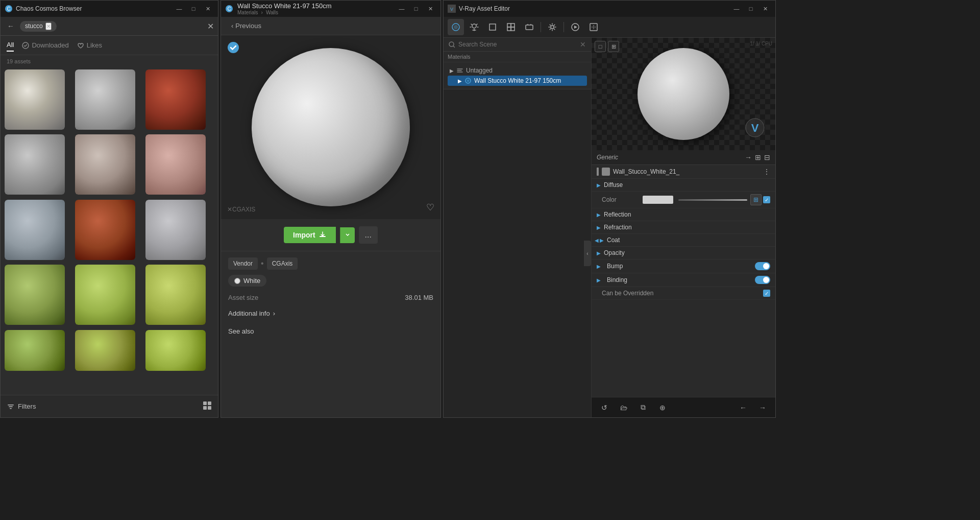 This screenshot has width=980, height=520. Describe the element at coordinates (511, 27) in the screenshot. I see `collections-tool-button` at that location.